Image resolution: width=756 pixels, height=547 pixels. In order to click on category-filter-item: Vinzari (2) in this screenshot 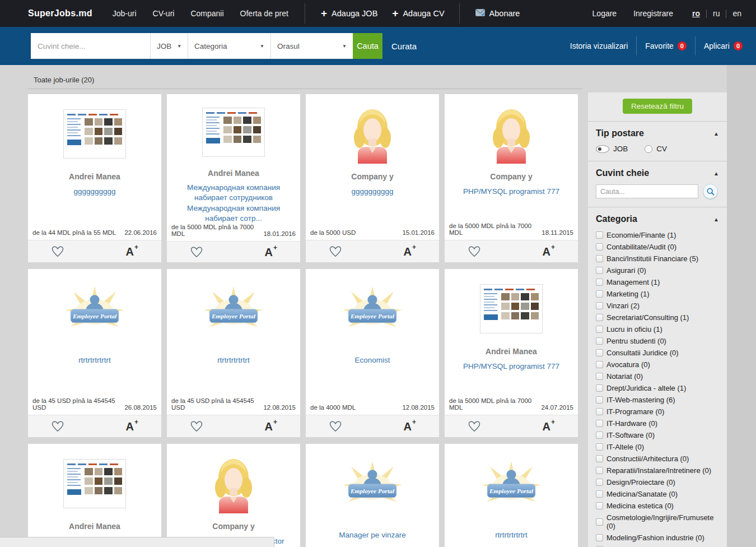, I will do `click(657, 306)`.